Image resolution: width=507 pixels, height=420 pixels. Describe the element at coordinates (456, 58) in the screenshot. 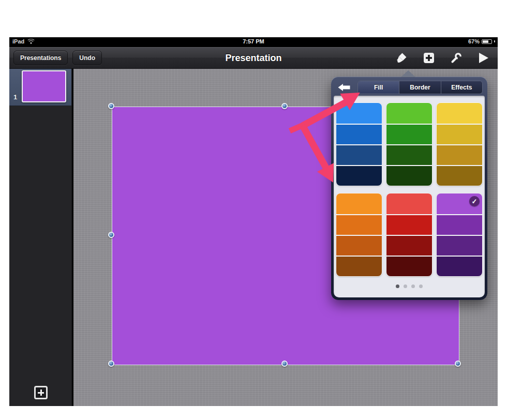

I see `tools-wrench-icon` at that location.